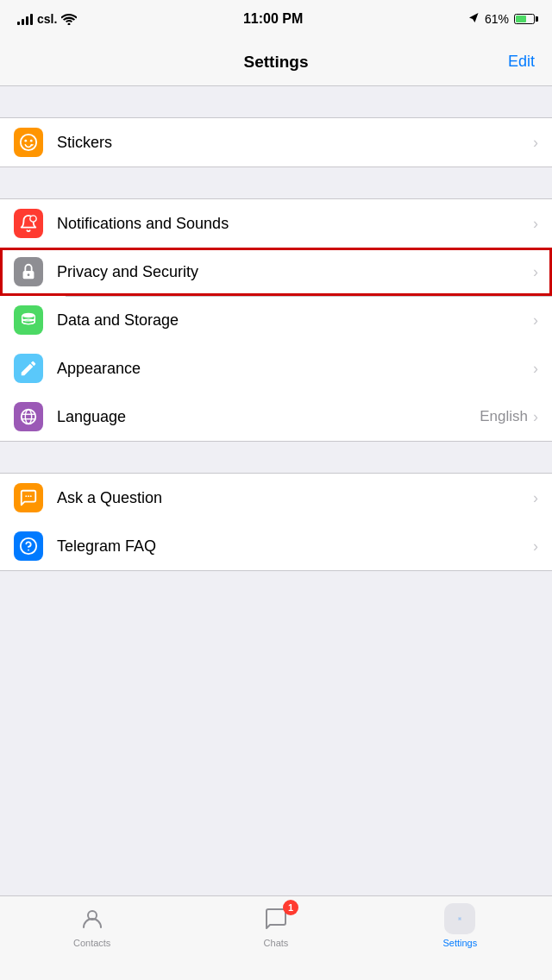 The width and height of the screenshot is (552, 980). Describe the element at coordinates (268, 418) in the screenshot. I see `language-label: Language` at that location.